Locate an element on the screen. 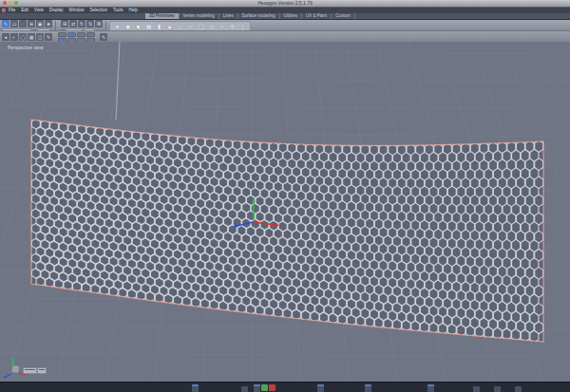 The width and height of the screenshot is (570, 392). cylinder-primitive-button: ▮ is located at coordinates (160, 27).